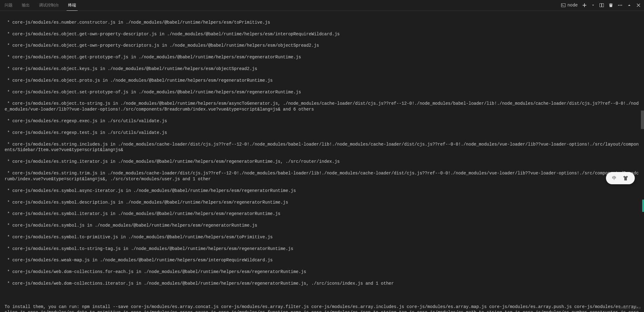 The image size is (644, 312). What do you see at coordinates (322, 249) in the screenshot?
I see `output-line: * core-js/modules/es.symbol.to-string-ta…` at bounding box center [322, 249].